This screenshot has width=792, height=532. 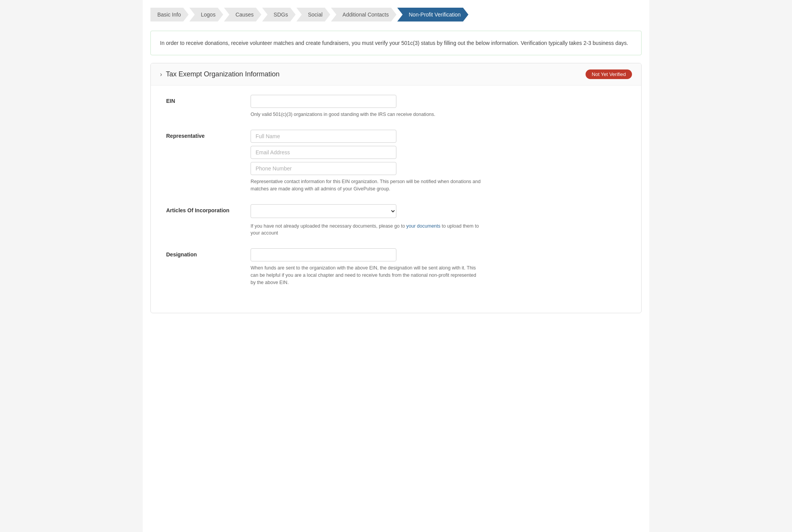 I want to click on breadcrumb-label: SDGs, so click(x=281, y=15).